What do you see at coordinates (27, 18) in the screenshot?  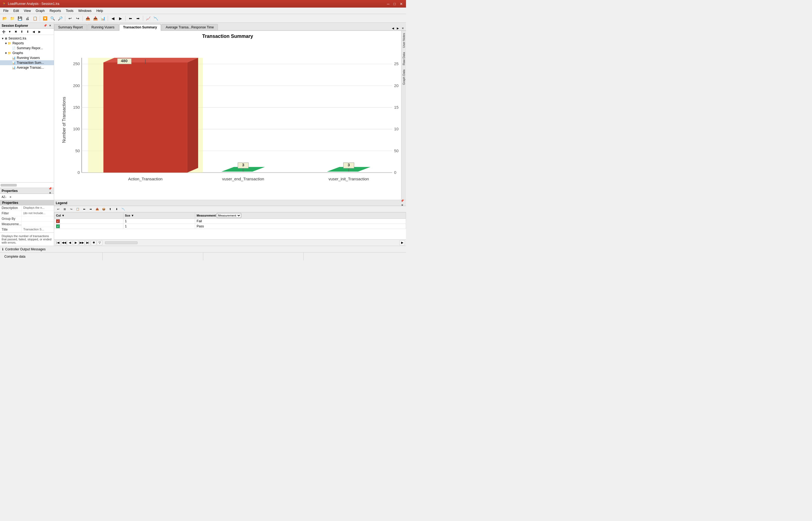 I see `toolbar-print: 🖨` at bounding box center [27, 18].